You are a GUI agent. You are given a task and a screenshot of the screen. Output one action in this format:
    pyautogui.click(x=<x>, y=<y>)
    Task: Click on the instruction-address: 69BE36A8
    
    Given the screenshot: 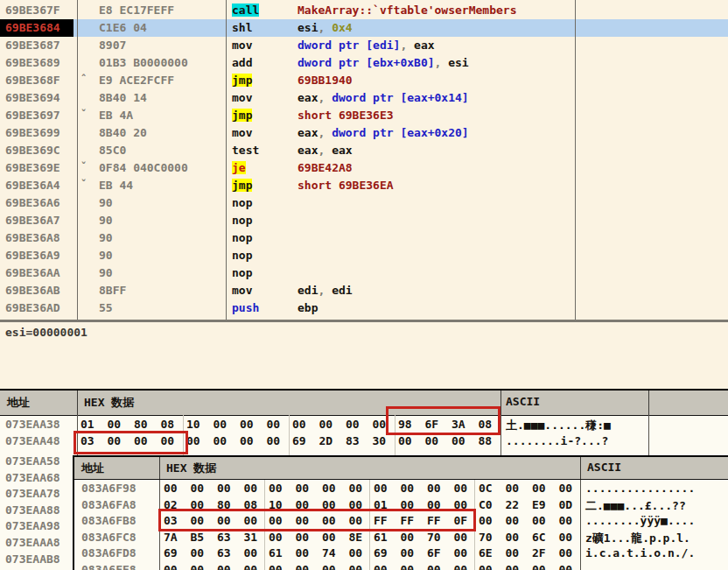 What is the action you would take?
    pyautogui.click(x=33, y=238)
    